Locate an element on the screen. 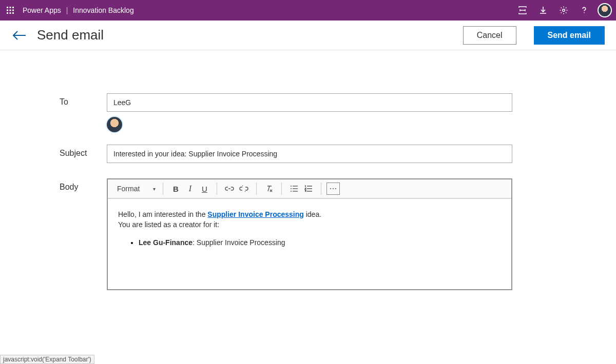 This screenshot has height=364, width=616. bullet-list-icon is located at coordinates (294, 189).